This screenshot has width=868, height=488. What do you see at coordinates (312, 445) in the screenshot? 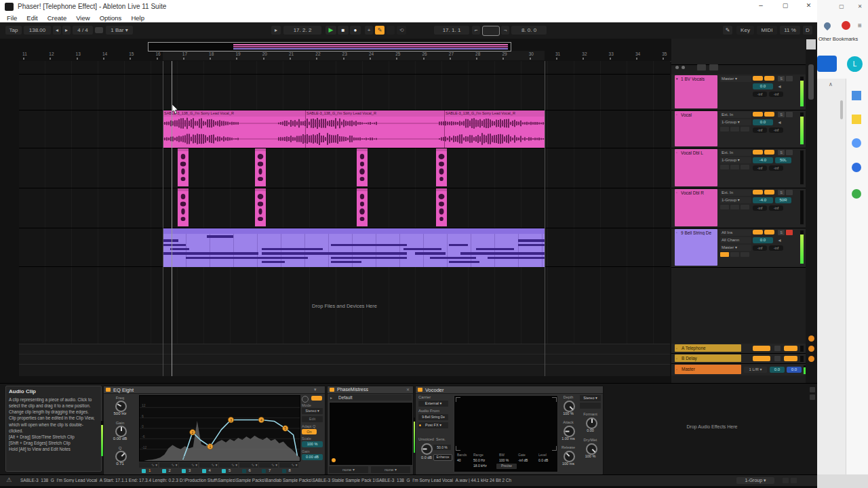
I see `eq-scale-field: 100 %` at bounding box center [312, 445].